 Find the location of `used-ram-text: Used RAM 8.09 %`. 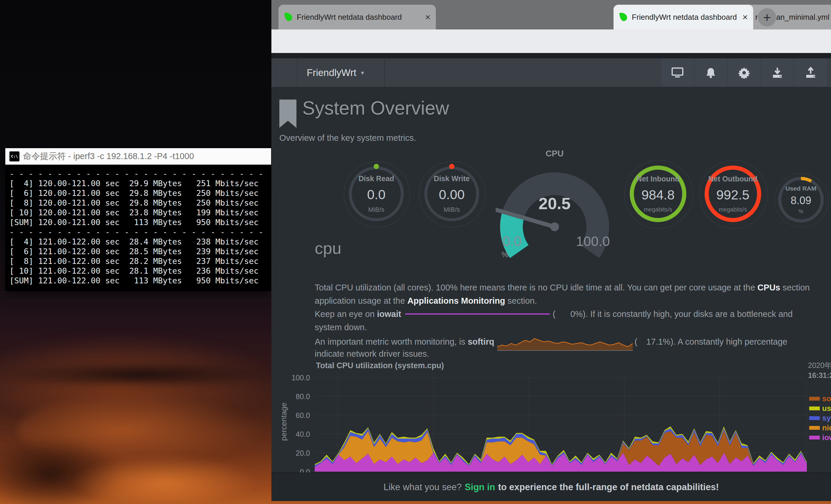

used-ram-text: Used RAM 8.09 % is located at coordinates (801, 200).